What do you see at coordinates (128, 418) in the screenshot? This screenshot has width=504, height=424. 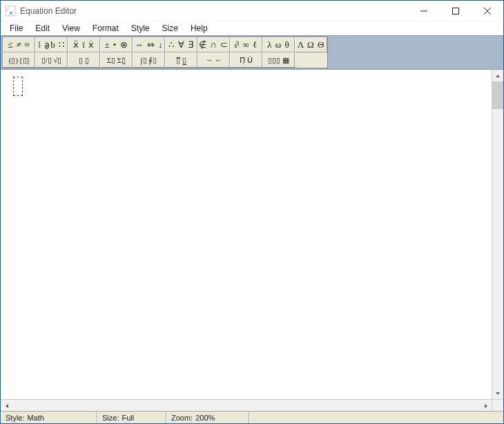 I see `status-size-value: Full` at bounding box center [128, 418].